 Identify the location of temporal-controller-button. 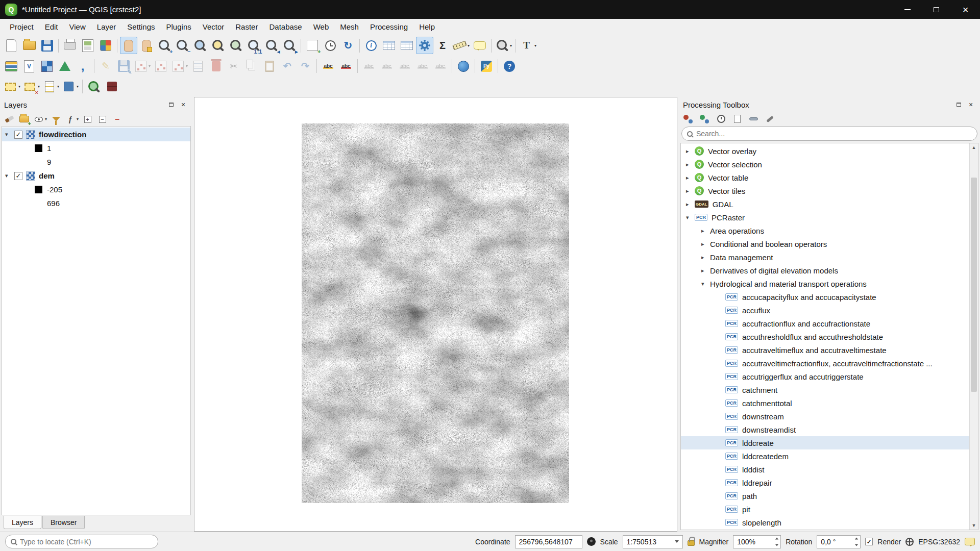
(330, 45).